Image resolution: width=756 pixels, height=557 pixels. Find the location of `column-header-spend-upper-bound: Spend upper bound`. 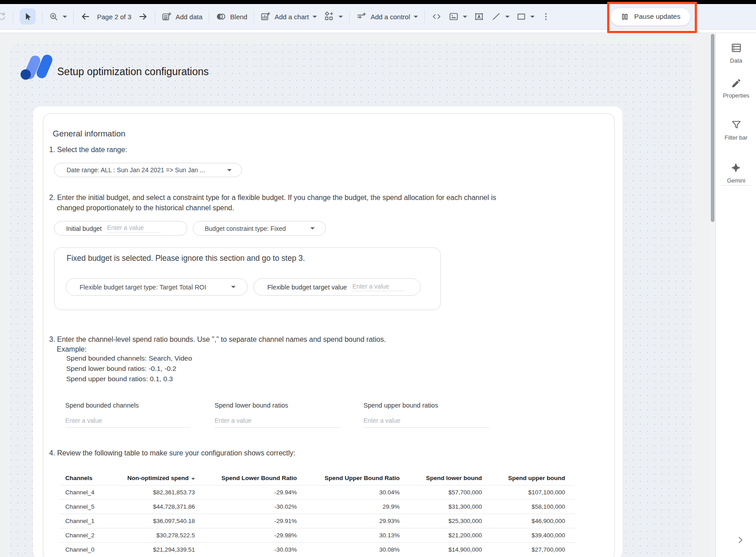

column-header-spend-upper-bound: Spend upper bound is located at coordinates (524, 478).